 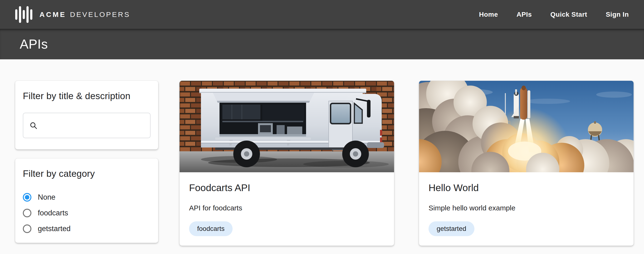 I want to click on page-title-band: APIs, so click(x=322, y=44).